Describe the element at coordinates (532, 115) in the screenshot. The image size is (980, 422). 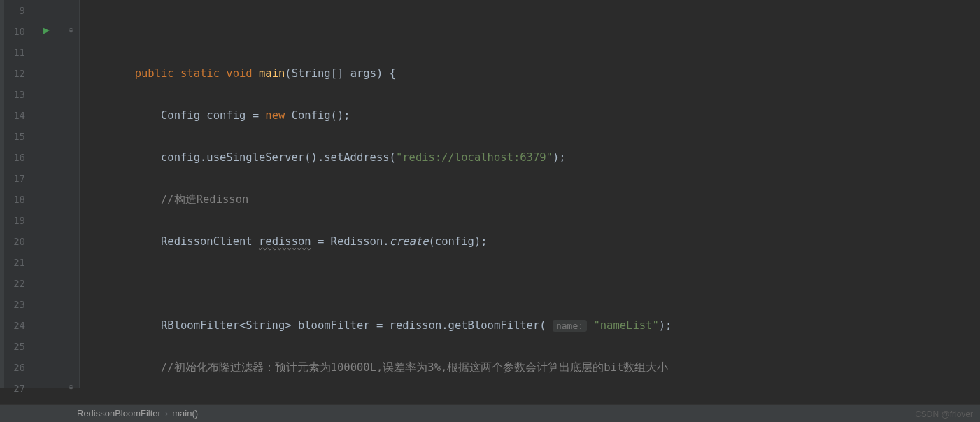
I see `code-line: Config config = new Config();` at that location.